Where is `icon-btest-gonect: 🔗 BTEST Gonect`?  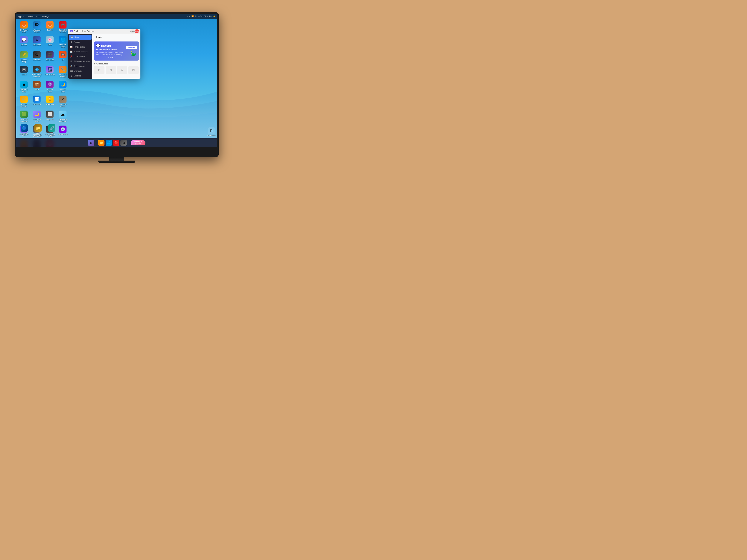
icon-btest-gonect: 🔗 BTEST Gonect is located at coordinates (52, 130).